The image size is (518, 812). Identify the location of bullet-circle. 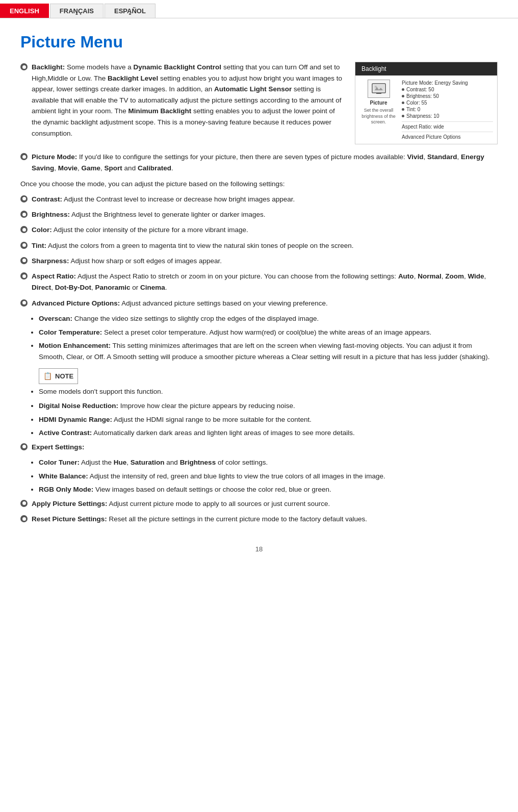
(24, 67).